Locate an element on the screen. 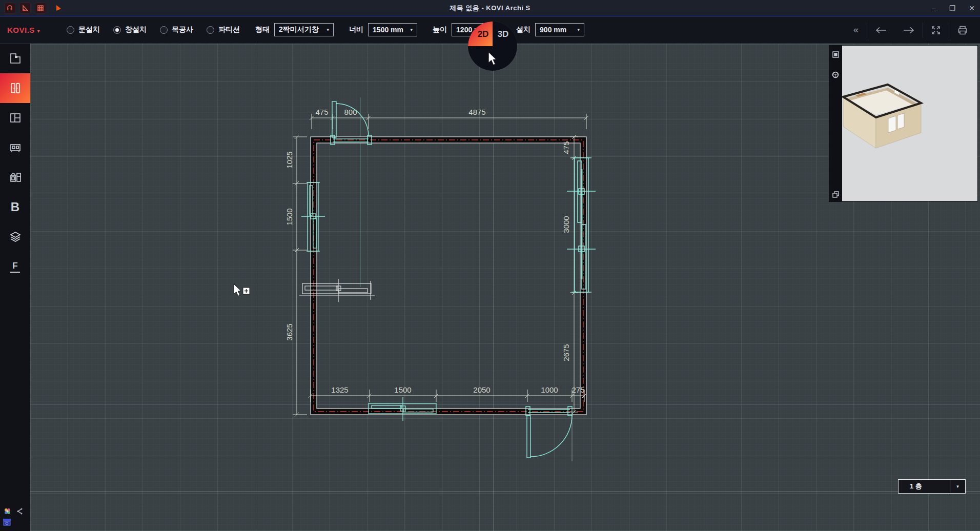  3d-preview-render is located at coordinates (903, 123).